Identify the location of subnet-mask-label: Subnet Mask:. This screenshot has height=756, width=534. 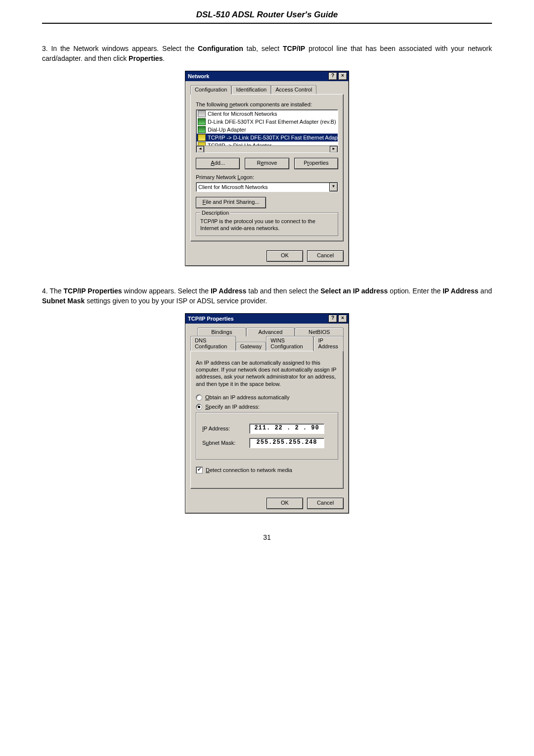
(223, 443).